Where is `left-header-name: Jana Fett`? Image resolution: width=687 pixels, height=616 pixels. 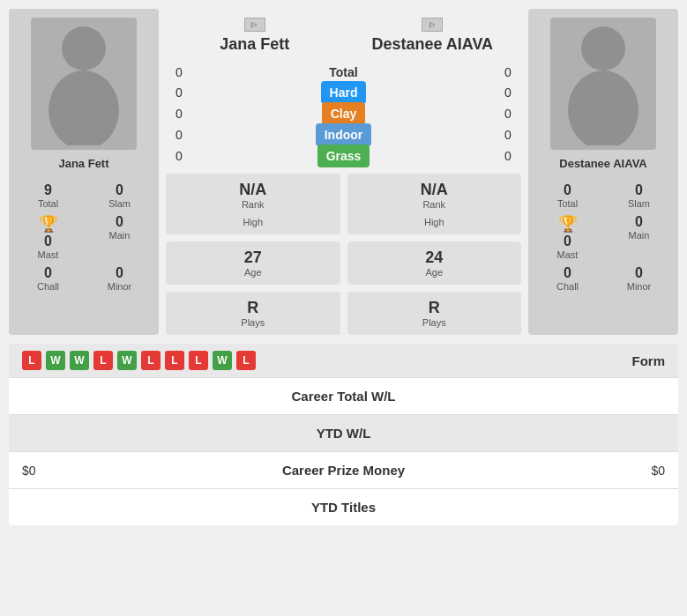 left-header-name: Jana Fett is located at coordinates (255, 44).